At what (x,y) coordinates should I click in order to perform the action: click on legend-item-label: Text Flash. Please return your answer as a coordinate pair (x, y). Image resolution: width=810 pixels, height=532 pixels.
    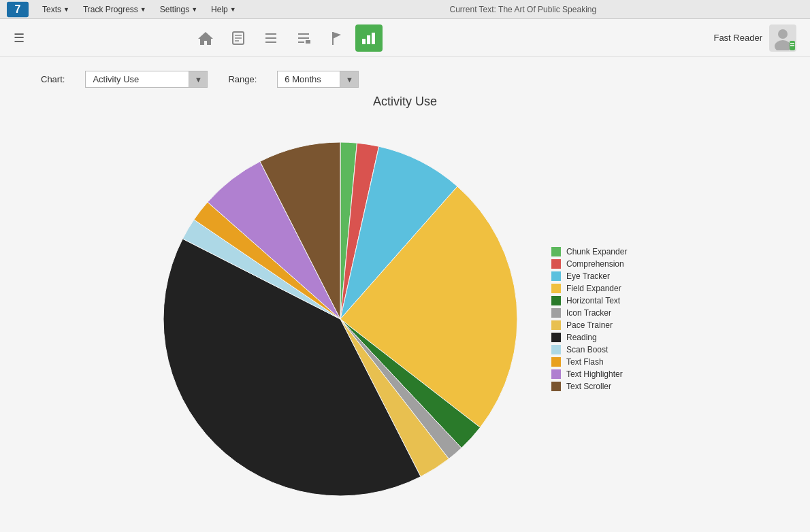
    Looking at the image, I should click on (585, 362).